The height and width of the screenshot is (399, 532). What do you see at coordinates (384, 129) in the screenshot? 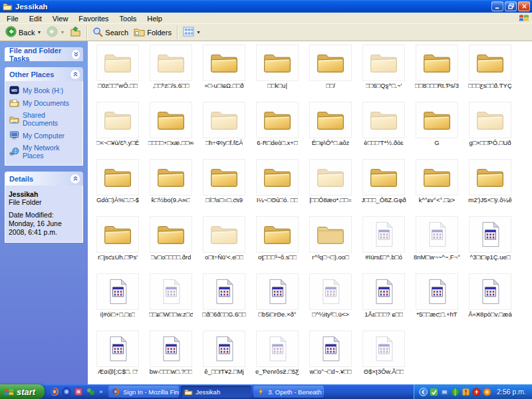
I see `file-item: è□□□'Ƭ*½.ðòɛ` at bounding box center [384, 129].